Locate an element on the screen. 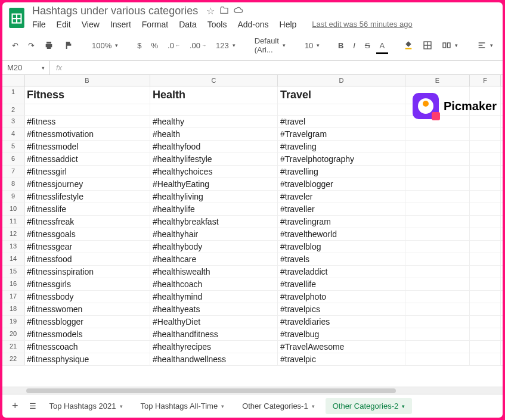 The width and height of the screenshot is (505, 420). column-header-b: B is located at coordinates (87, 80).